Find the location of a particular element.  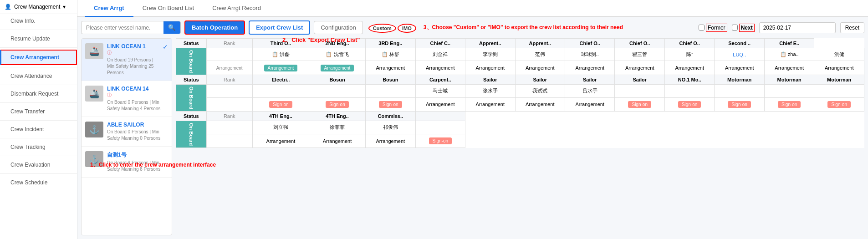

td-arr-r2-label is located at coordinates (230, 105).